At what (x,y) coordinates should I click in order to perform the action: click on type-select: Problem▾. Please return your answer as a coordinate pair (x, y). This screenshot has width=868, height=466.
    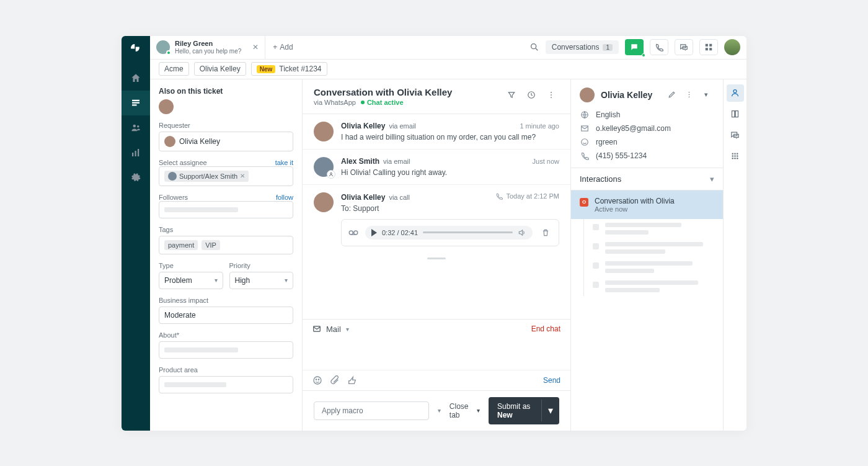
    Looking at the image, I should click on (191, 280).